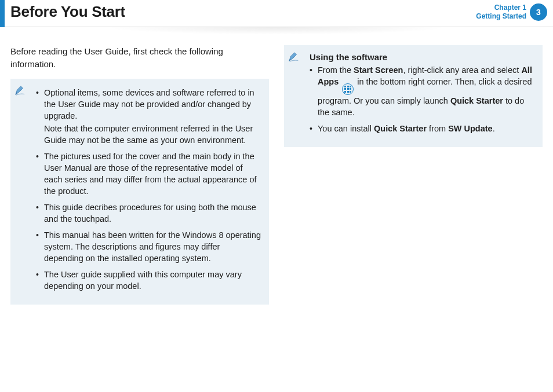  I want to click on bullet-text: The User guide supplied with this comput…, so click(143, 280).